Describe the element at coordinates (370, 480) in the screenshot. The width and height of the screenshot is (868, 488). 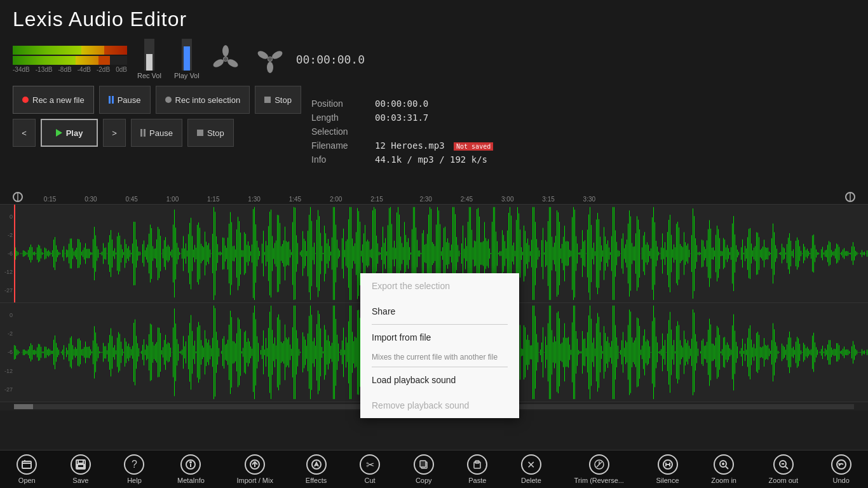
I see `cut-label: Cut` at that location.